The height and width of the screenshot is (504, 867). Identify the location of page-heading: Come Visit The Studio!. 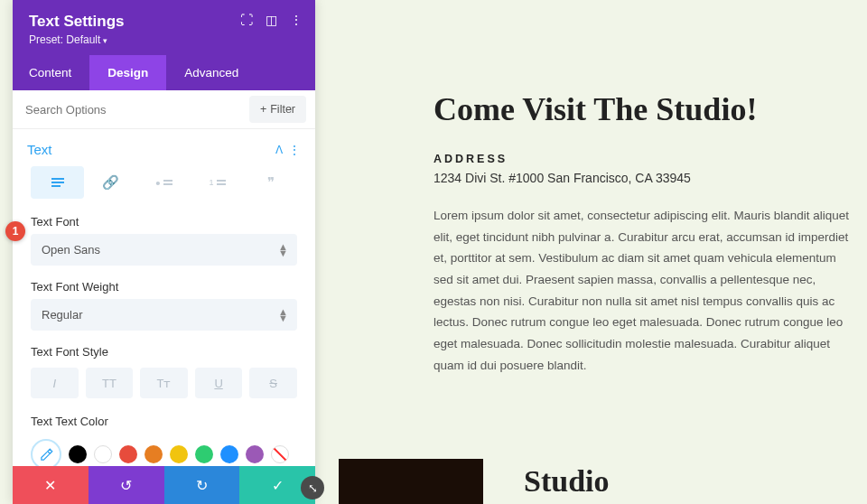
(641, 110).